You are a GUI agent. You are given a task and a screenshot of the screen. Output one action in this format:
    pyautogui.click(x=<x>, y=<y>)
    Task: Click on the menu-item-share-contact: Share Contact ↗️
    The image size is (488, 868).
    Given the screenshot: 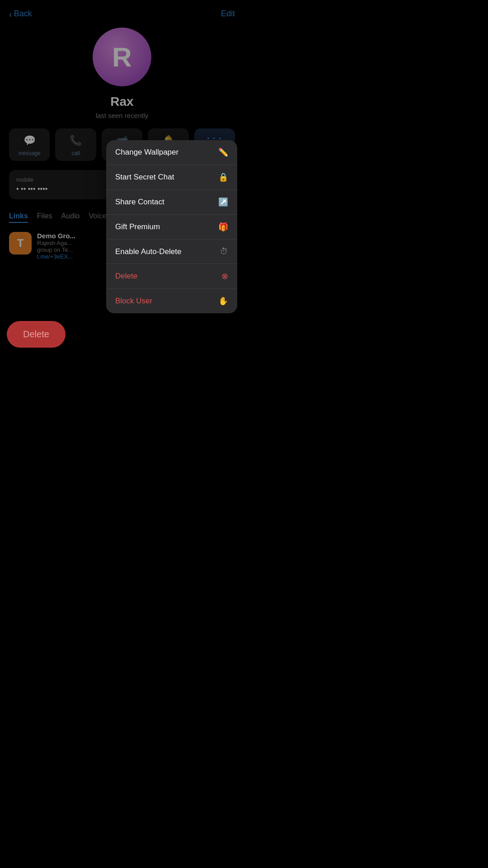 What is the action you would take?
    pyautogui.click(x=172, y=203)
    